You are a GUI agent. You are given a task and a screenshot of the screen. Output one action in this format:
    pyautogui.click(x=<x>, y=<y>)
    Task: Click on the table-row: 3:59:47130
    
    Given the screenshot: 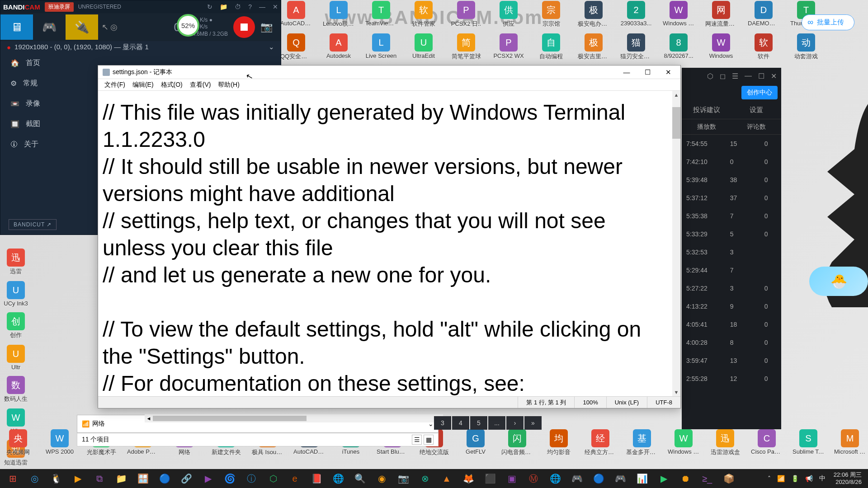 What is the action you would take?
    pyautogui.click(x=731, y=361)
    